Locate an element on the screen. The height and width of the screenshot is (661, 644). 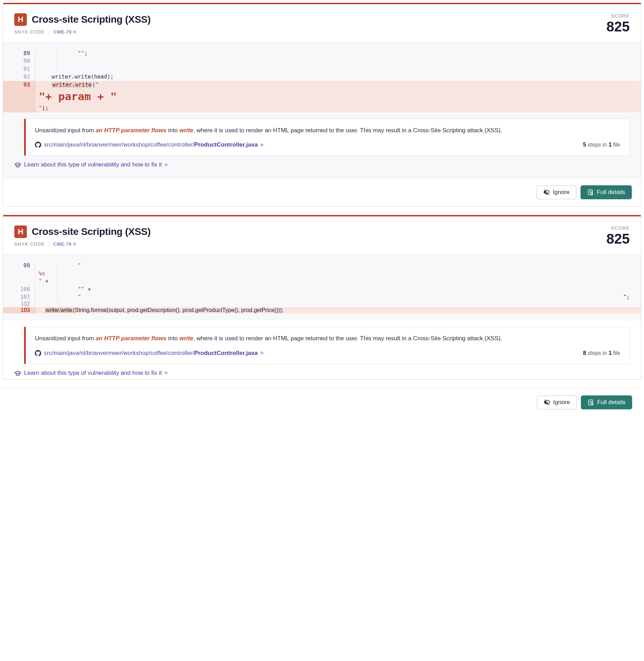
code-line: 103 writer.write(String.format(output, p… is located at coordinates (322, 310).